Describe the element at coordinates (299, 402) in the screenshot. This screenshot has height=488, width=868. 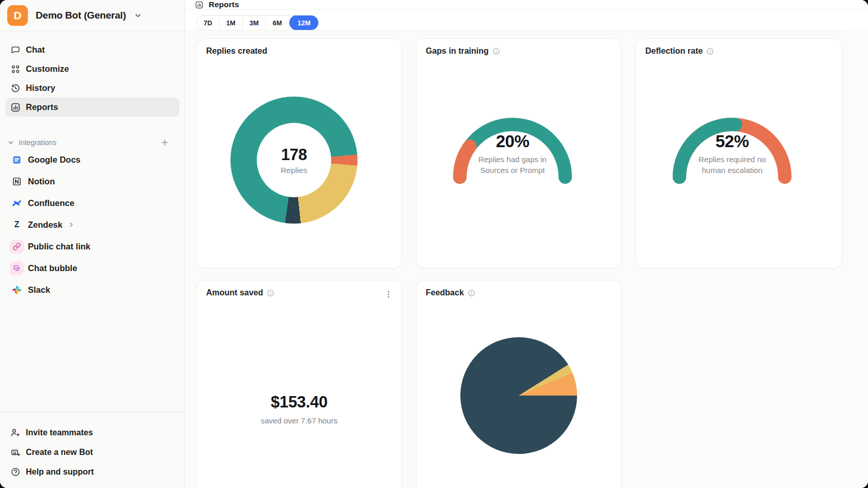
I see `amount-saved-value: $153.40` at that location.